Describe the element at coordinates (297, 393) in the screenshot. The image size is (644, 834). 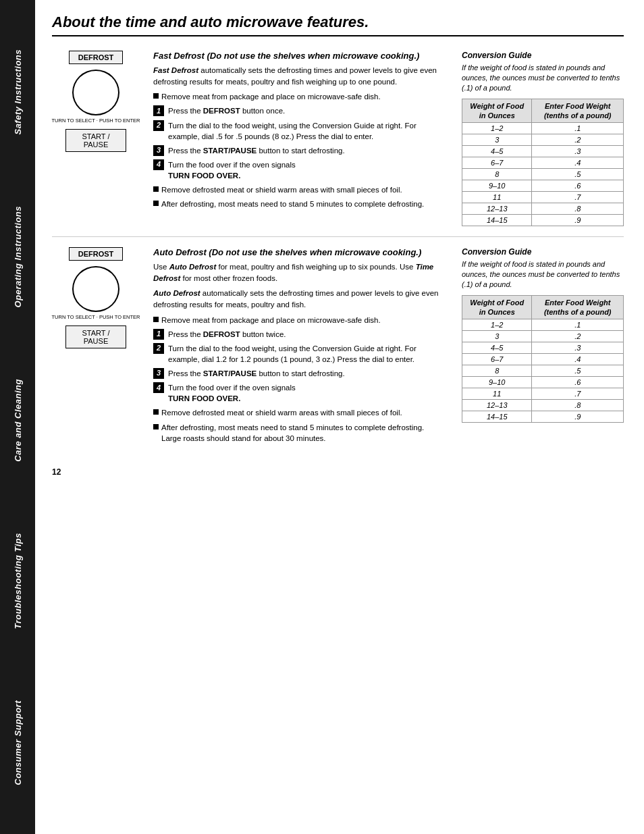
I see `auto-defrost-step-4: 4 Turn the food over if the oven signals…` at that location.